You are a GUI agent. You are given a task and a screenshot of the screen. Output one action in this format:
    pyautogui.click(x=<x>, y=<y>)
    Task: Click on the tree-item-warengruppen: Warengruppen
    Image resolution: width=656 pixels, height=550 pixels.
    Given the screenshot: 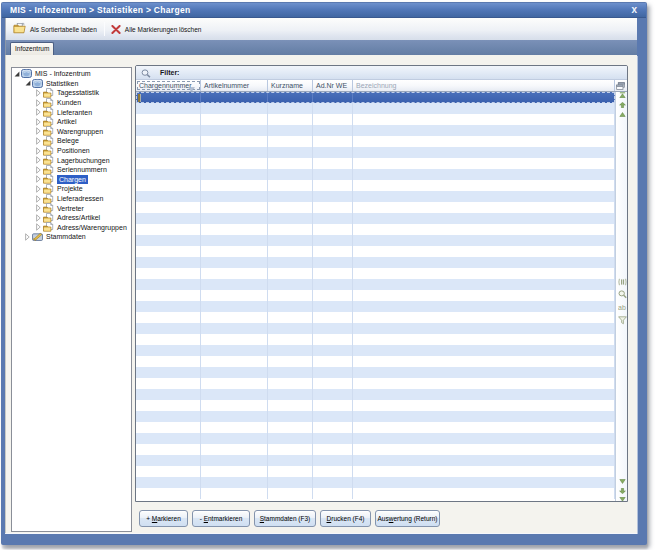 What is the action you would take?
    pyautogui.click(x=72, y=132)
    